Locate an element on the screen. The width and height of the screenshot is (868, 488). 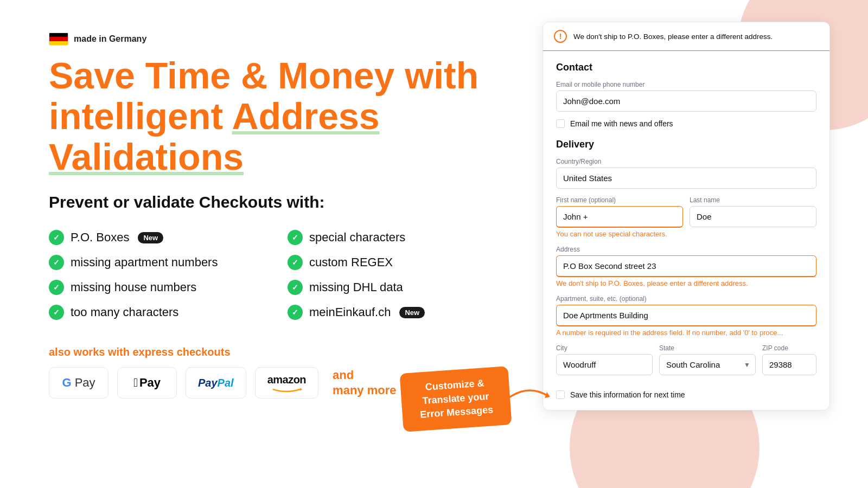
paypal-p2: Pal is located at coordinates (226, 383).